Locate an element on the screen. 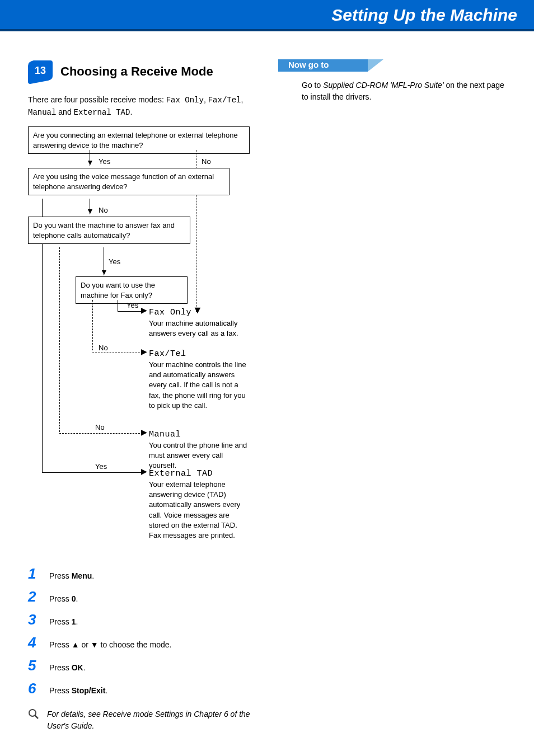  step-1: 1 Press Menu. is located at coordinates (144, 574).